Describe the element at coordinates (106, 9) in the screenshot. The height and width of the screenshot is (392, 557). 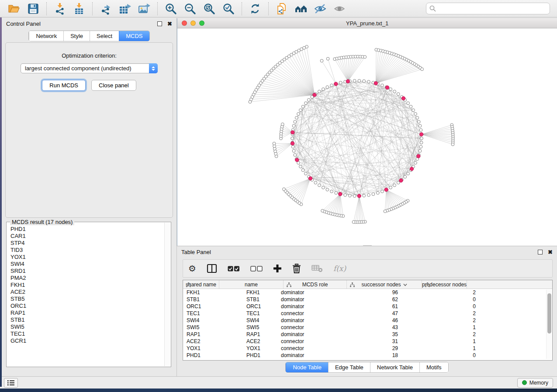
I see `export-network-icon` at that location.